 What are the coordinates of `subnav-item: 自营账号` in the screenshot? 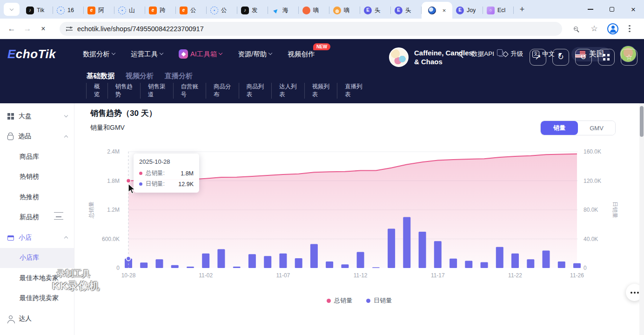 It's located at (190, 91).